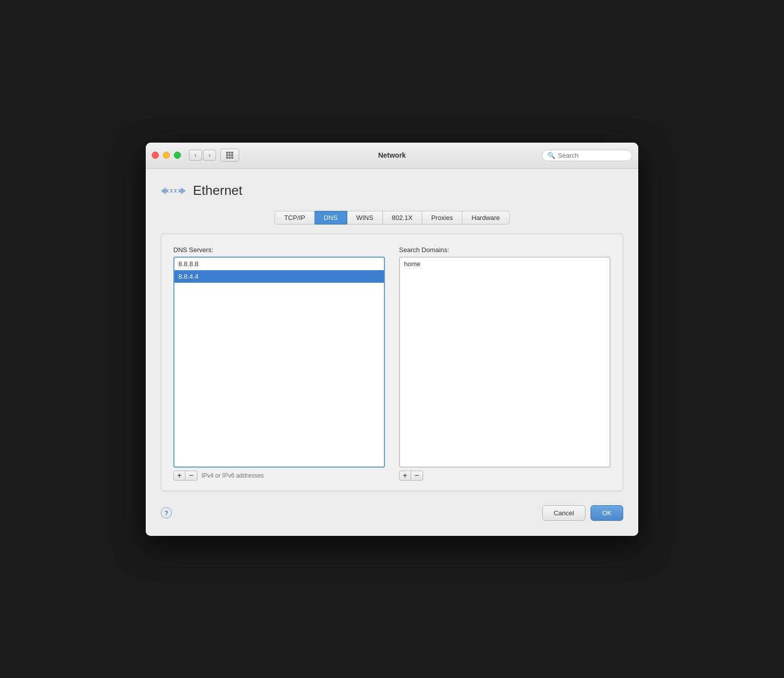 This screenshot has width=784, height=678. Describe the element at coordinates (279, 476) in the screenshot. I see `dns-controls: + − IPv4 or IPv6 addresses` at that location.